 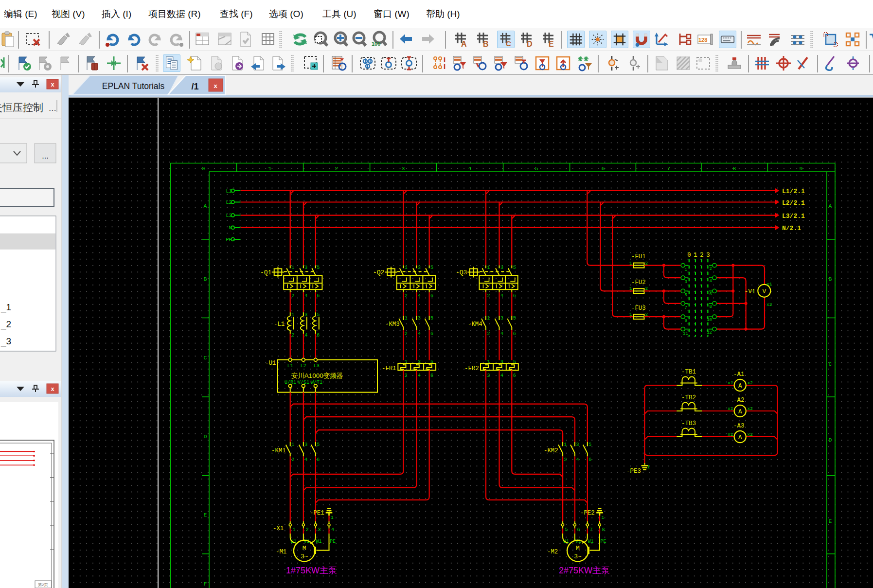 What do you see at coordinates (739, 400) in the screenshot?
I see `svg-text: -A2` at bounding box center [739, 400].